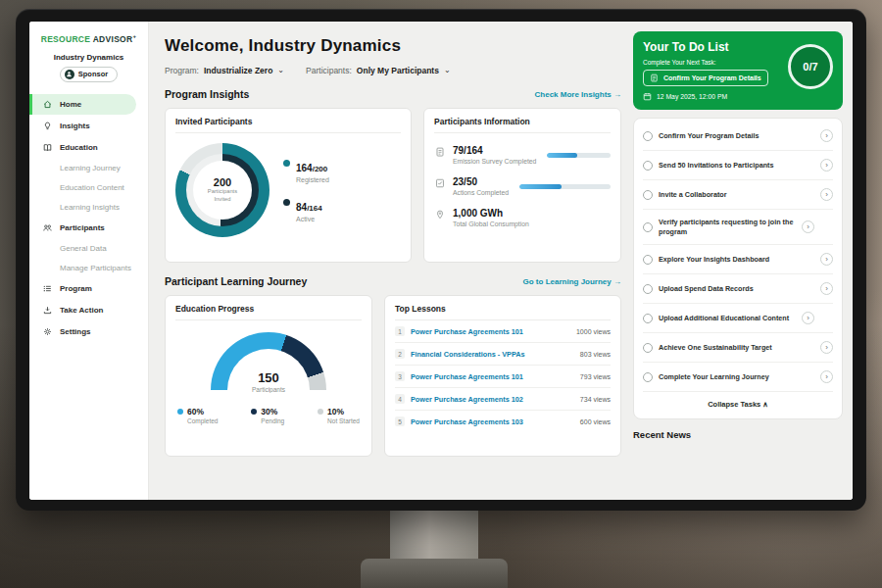 The height and width of the screenshot is (588, 882). What do you see at coordinates (737, 136) in the screenshot?
I see `task-label: Confirm Your Program Details` at bounding box center [737, 136].